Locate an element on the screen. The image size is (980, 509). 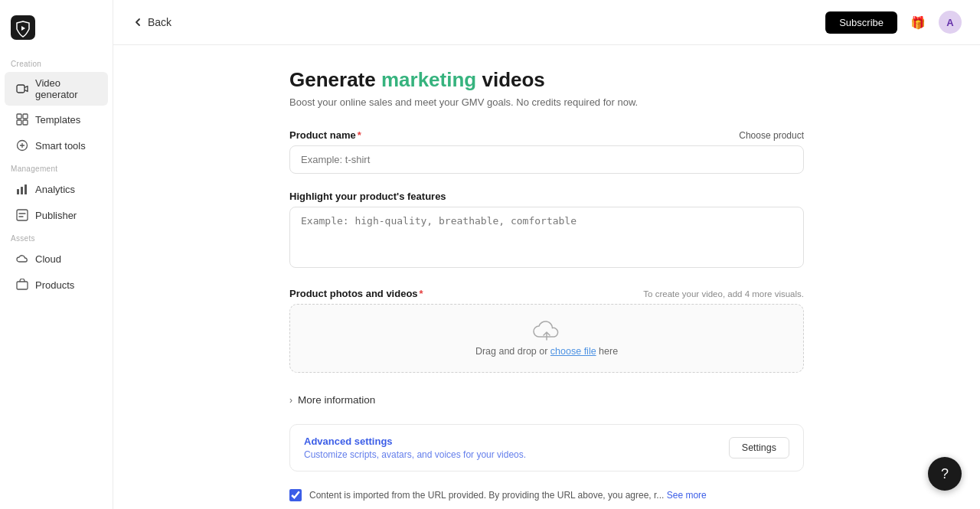
back-button: Back is located at coordinates (152, 22).